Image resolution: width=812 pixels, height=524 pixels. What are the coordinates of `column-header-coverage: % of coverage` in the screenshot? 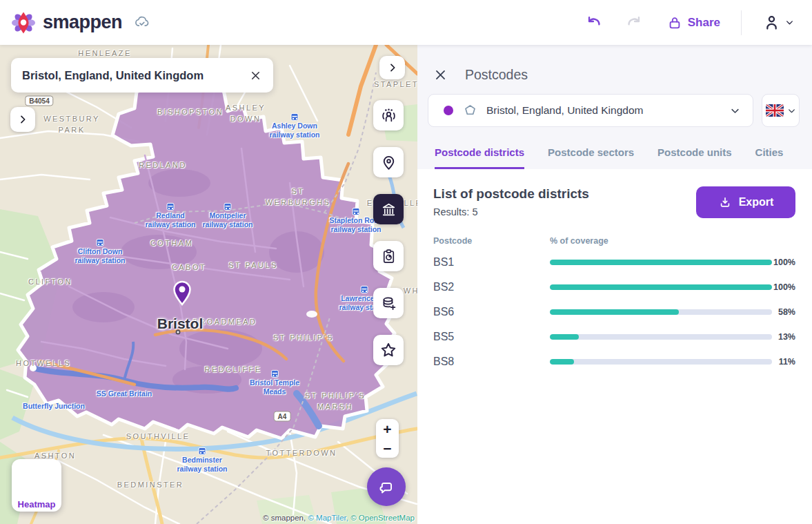 It's located at (673, 241).